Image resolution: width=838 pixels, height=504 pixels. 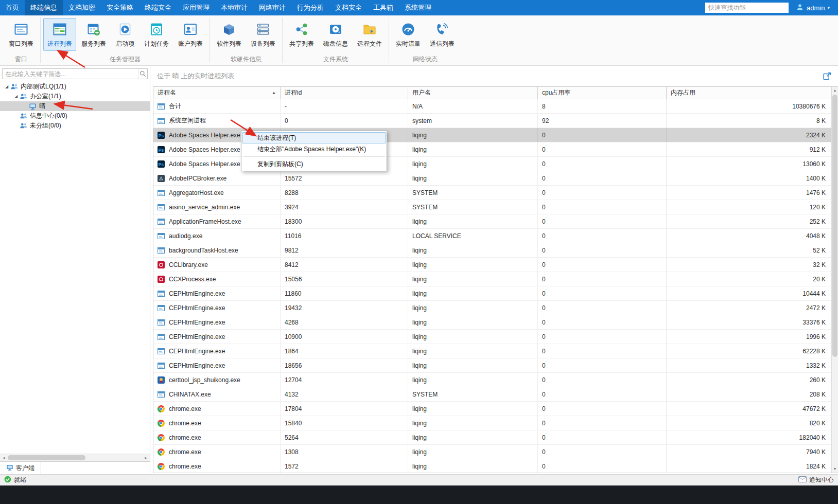 I want to click on ribbon-button-window-list: 窗口列表, so click(x=21, y=34).